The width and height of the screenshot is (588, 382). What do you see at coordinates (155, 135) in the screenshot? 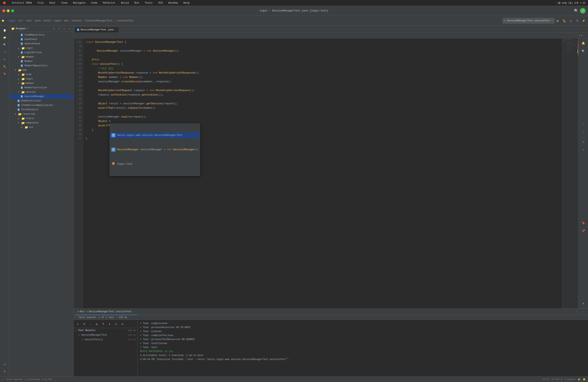
I see `ac-item-1: C hello.login.web.session.SessionManager…` at bounding box center [155, 135].